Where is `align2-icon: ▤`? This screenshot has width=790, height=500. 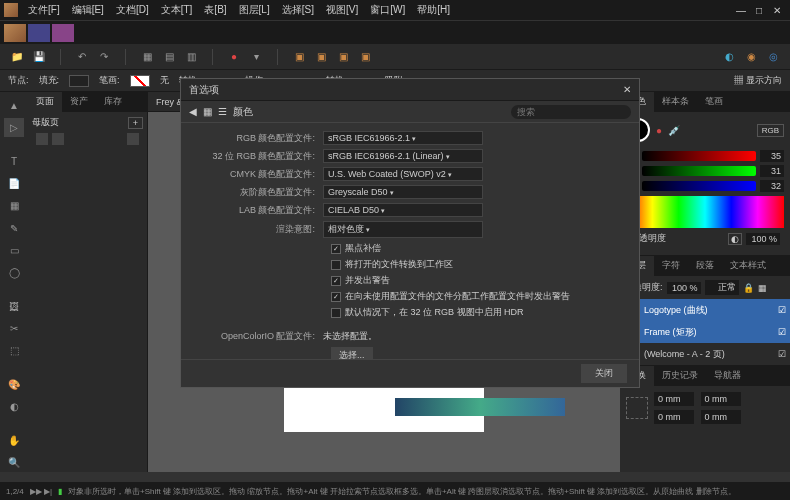 align2-icon: ▤ is located at coordinates (169, 57).